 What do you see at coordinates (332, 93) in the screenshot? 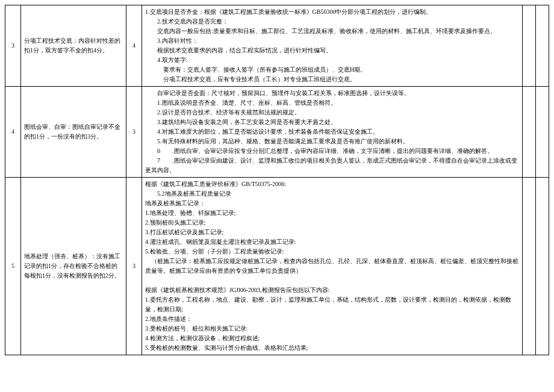
I see `content-line: 自审记录是否全面：尺寸核对，预留洞口、预埋件与安装工程关系，标准图选择，设计失误…` at bounding box center [332, 93].